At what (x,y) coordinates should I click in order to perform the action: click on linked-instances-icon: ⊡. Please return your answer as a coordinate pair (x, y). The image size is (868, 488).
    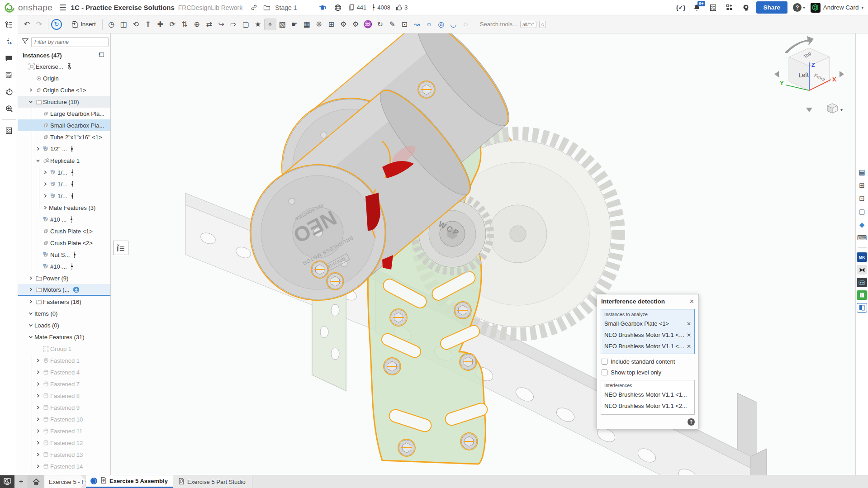
    Looking at the image, I should click on (862, 199).